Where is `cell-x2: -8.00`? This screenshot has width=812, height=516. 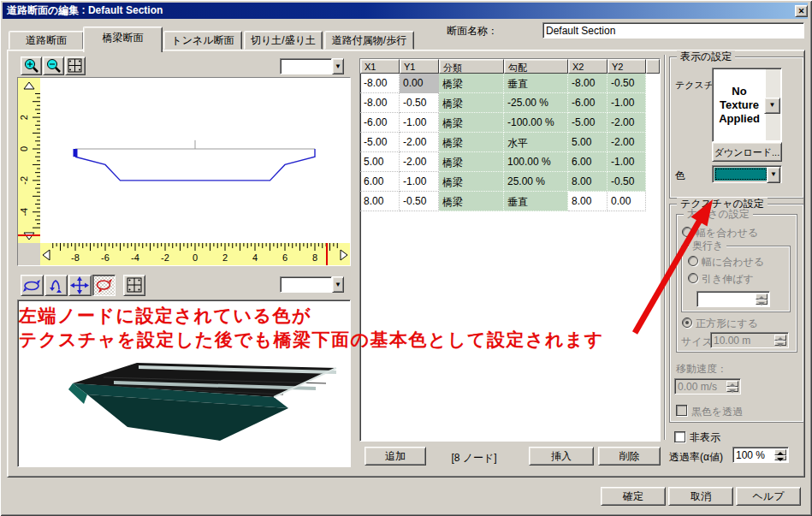
cell-x2: -8.00 is located at coordinates (588, 84).